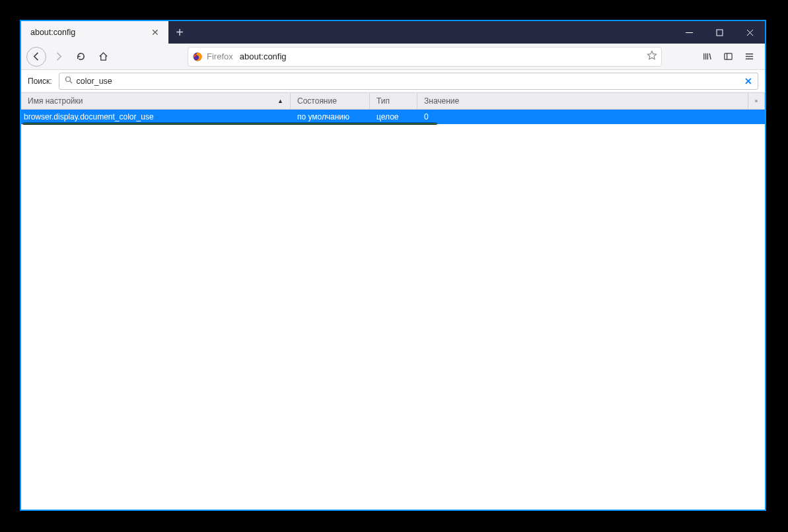  What do you see at coordinates (180, 32) in the screenshot?
I see `new-tab-button: +` at bounding box center [180, 32].